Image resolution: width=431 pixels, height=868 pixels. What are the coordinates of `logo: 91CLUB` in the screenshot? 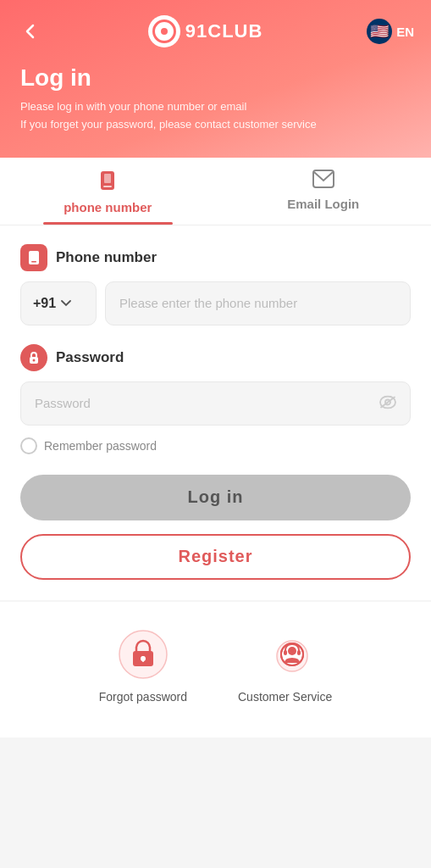 It's located at (206, 31).